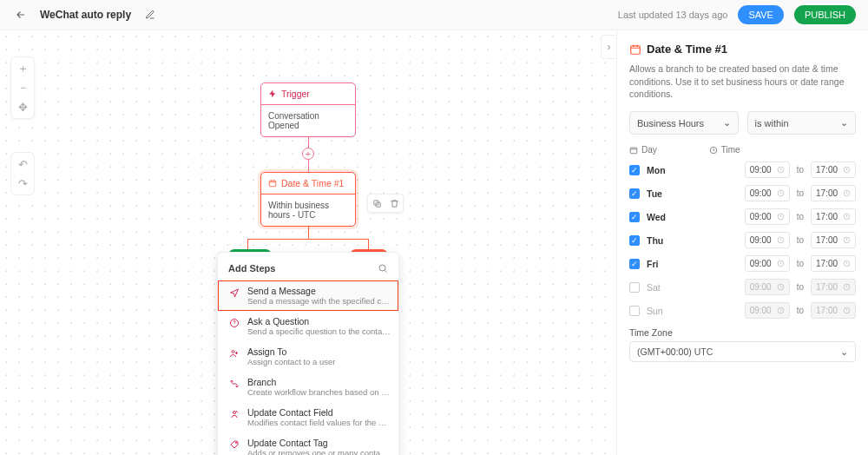 Image resolution: width=868 pixels, height=455 pixels. Describe the element at coordinates (743, 240) in the screenshot. I see `day-row-thu: ✓Thu09:00to17:00` at that location.